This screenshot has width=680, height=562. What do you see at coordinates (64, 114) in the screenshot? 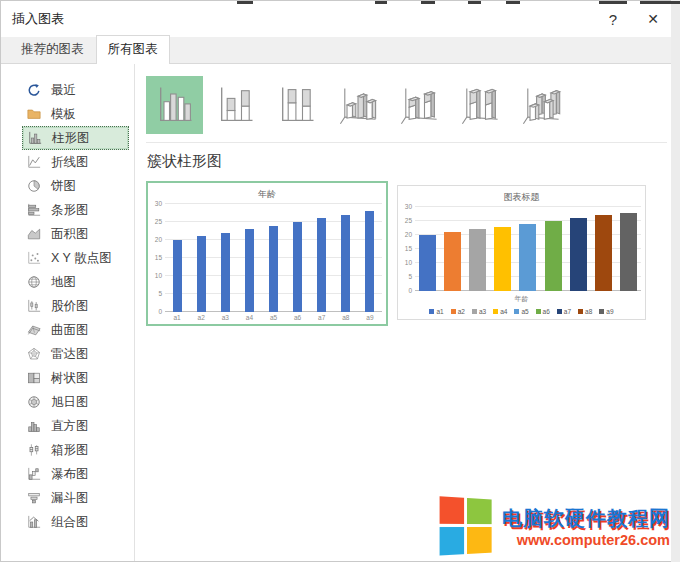
I see `sidebar-item-label: 模板` at bounding box center [64, 114].